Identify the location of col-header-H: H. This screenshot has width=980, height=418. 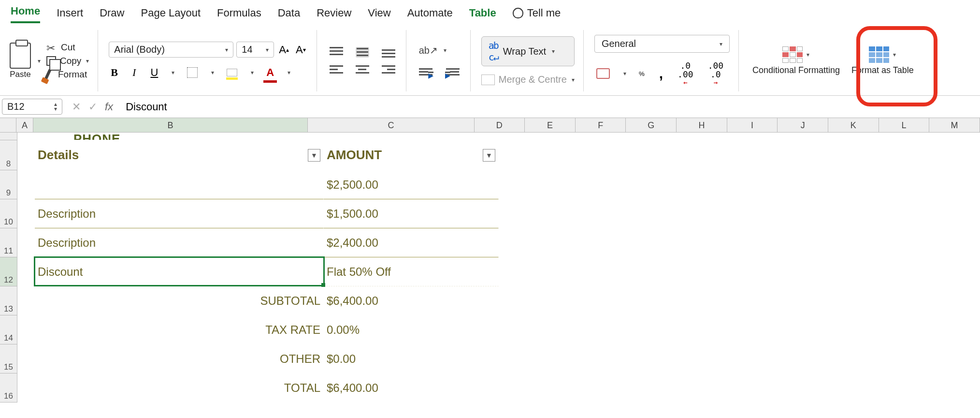
(702, 125).